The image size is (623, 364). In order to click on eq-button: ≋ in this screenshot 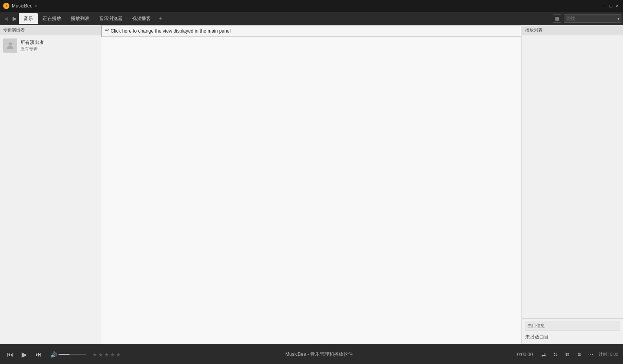, I will do `click(567, 355)`.